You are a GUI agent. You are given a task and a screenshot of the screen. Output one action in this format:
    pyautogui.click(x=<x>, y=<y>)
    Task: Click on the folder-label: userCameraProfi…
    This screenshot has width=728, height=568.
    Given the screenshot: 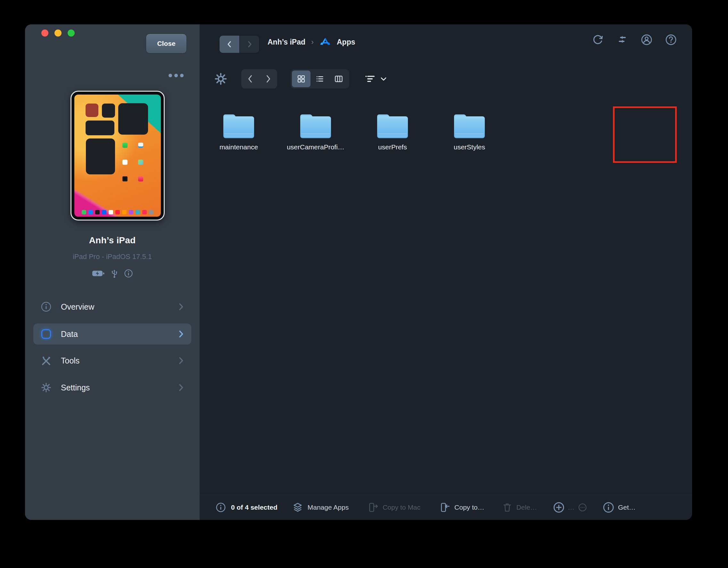 What is the action you would take?
    pyautogui.click(x=315, y=147)
    